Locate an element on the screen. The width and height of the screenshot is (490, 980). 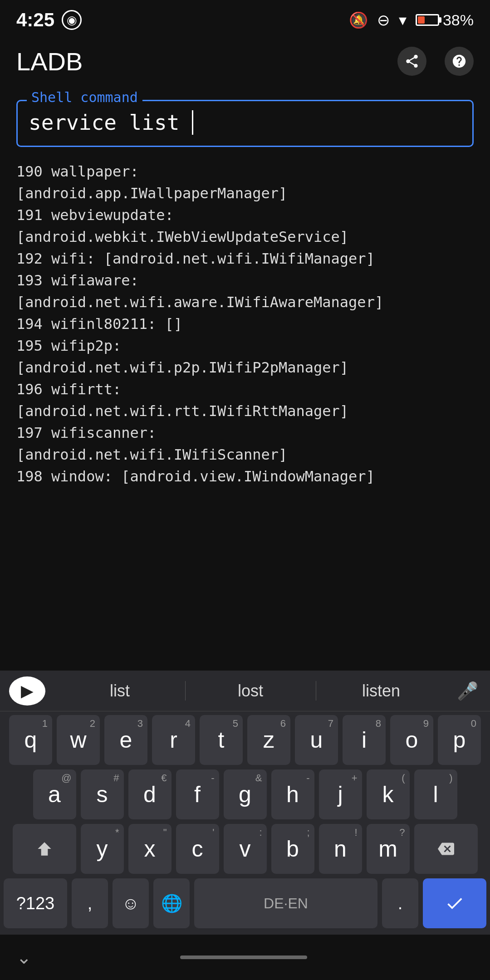
notification-bell-icon: 🔕 is located at coordinates (358, 20).